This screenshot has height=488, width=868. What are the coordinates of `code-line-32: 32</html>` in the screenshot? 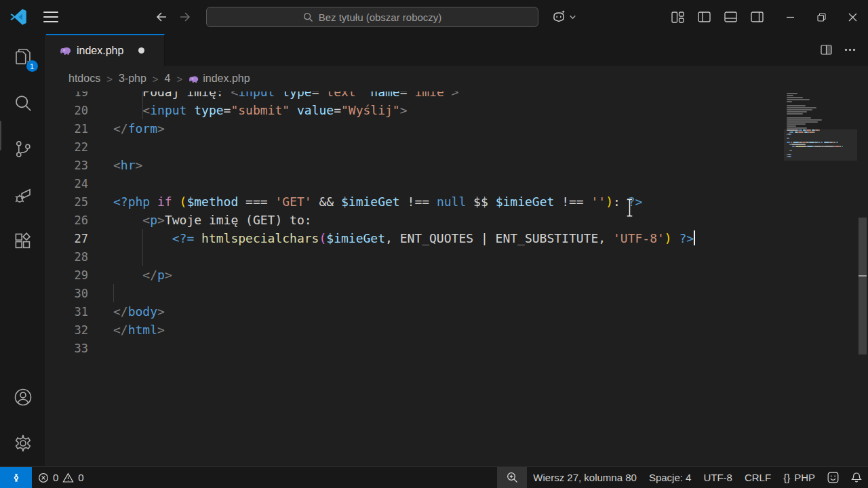 It's located at (457, 329).